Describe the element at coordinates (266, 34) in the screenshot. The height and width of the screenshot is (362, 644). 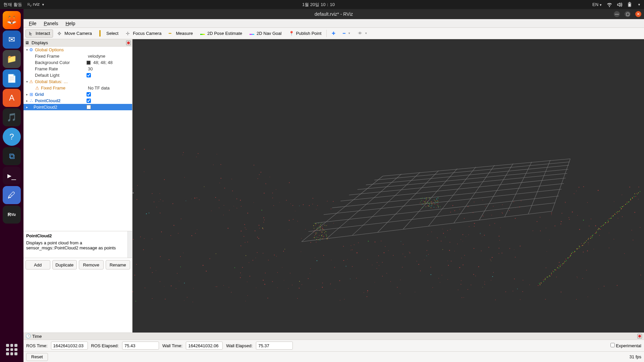
I see `tool-nav-goal: 2D Nav Goal` at that location.